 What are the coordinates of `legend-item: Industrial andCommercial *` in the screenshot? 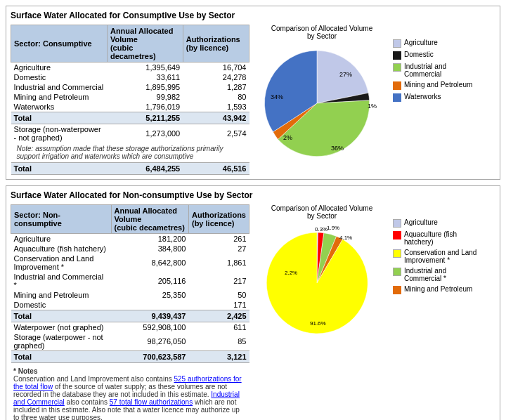 It's located at (434, 275).